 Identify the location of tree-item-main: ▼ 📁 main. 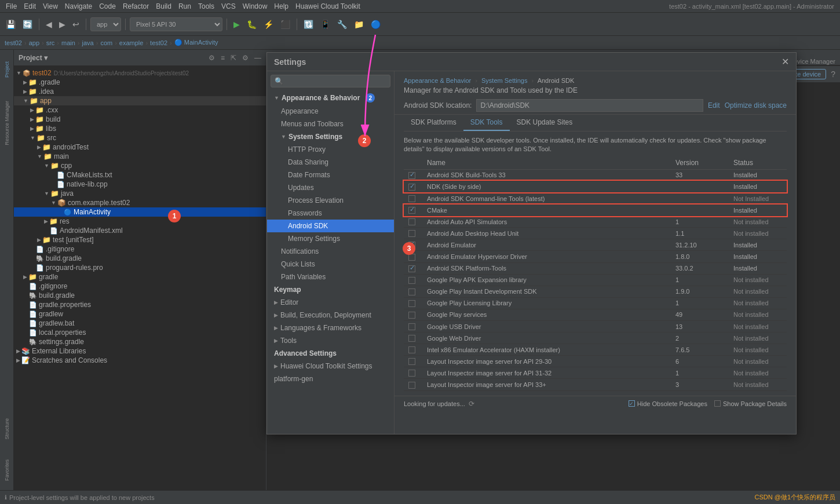
(140, 156).